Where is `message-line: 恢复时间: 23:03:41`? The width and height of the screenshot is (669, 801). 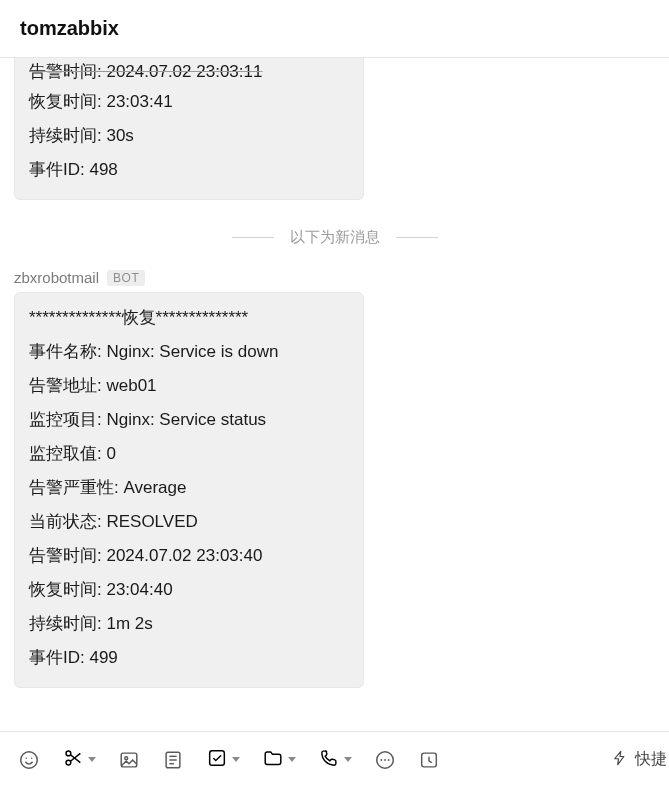 message-line: 恢复时间: 23:03:41 is located at coordinates (189, 102).